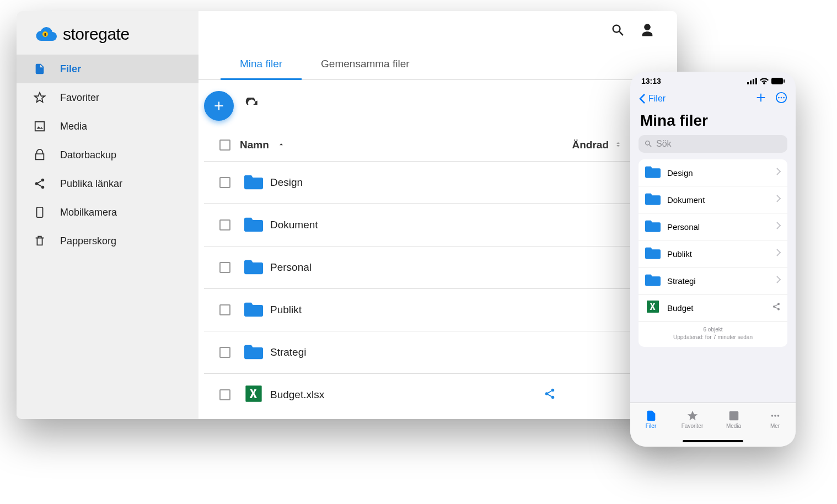  Describe the element at coordinates (108, 155) in the screenshot. I see `sidebar-item-datorbackup: Datorbackup` at that location.